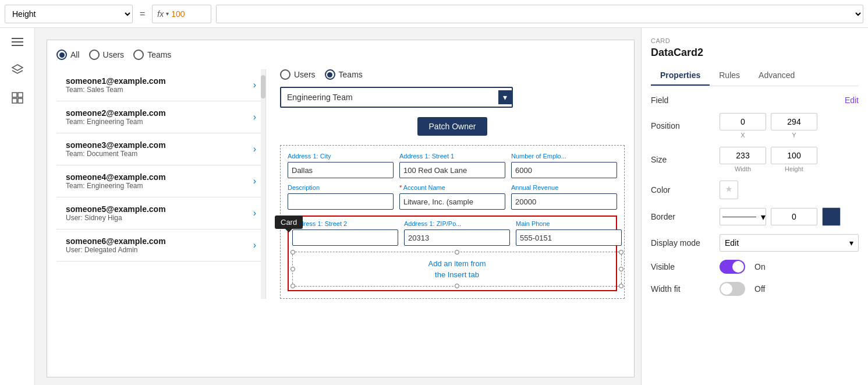 The width and height of the screenshot is (868, 385). What do you see at coordinates (68, 55) in the screenshot?
I see `radio-all: All` at bounding box center [68, 55].